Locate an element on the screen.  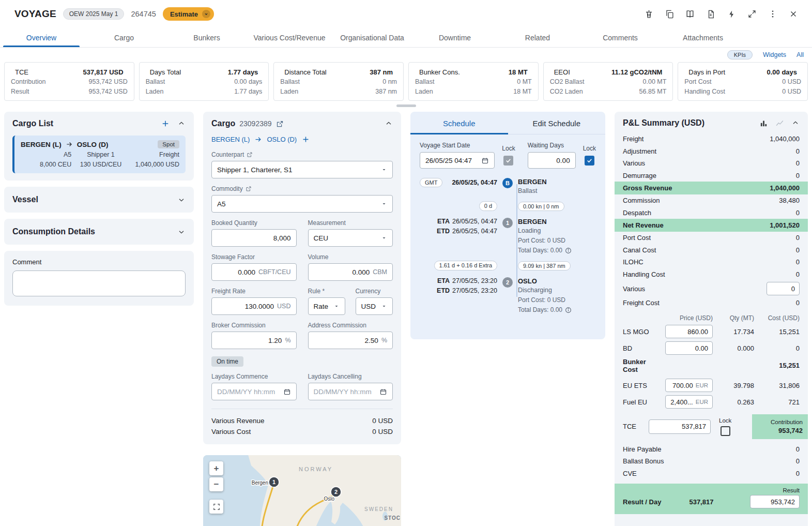
kpi-view-widgets-link: Widgets is located at coordinates (774, 55).